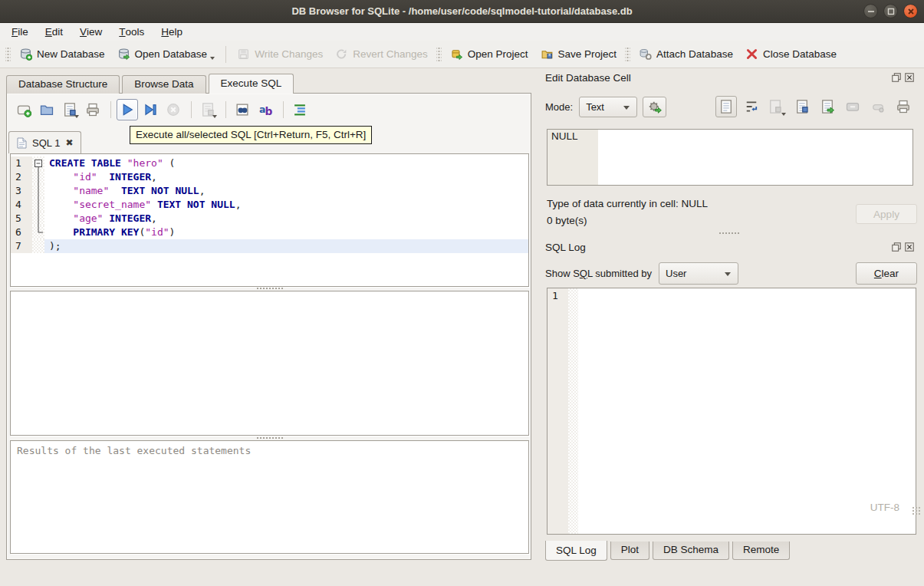 Image resolution: width=924 pixels, height=586 pixels. I want to click on editor-line: 4 "secret_name" TEXT NOT NULL,, so click(270, 205).